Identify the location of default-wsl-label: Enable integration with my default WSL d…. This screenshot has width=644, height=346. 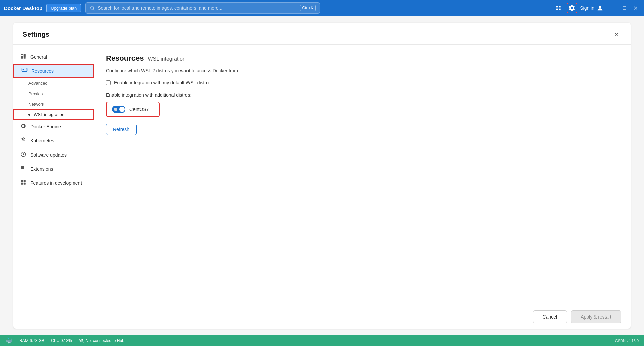
(161, 83).